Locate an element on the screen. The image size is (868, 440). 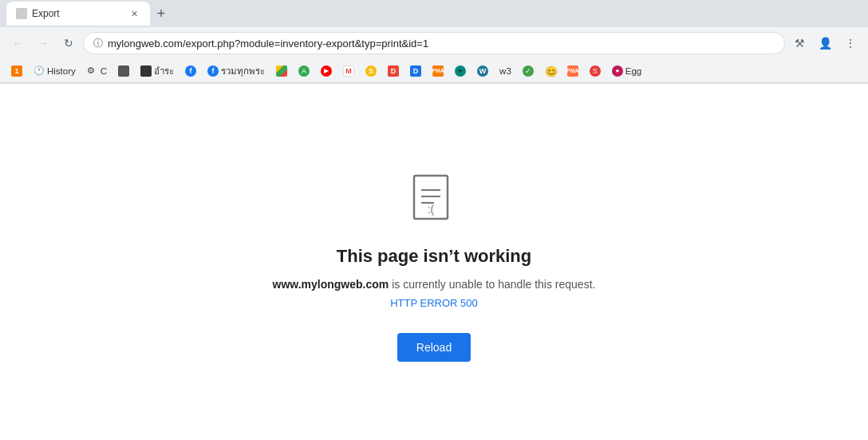
bookmark-history: 🕐 History is located at coordinates (54, 71).